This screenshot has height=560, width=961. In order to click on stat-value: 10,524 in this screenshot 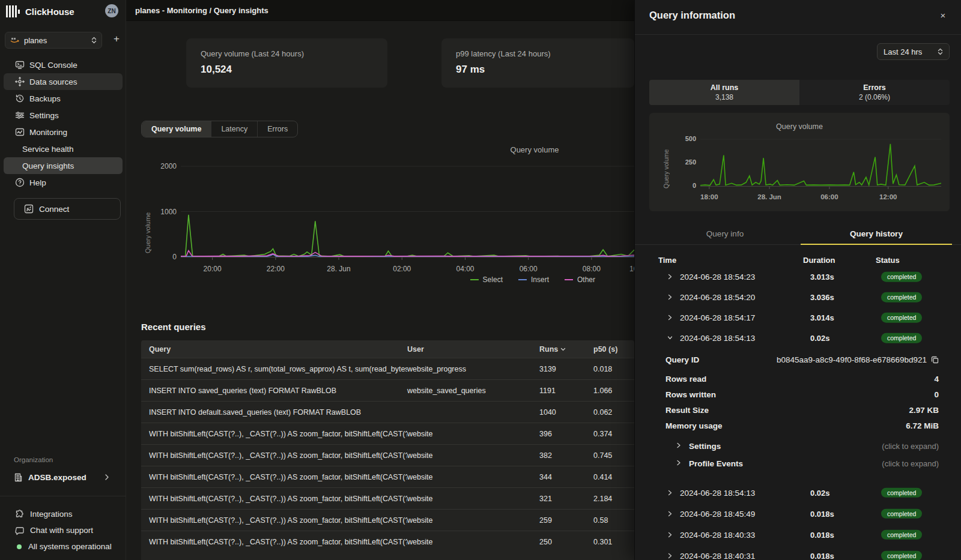, I will do `click(287, 70)`.